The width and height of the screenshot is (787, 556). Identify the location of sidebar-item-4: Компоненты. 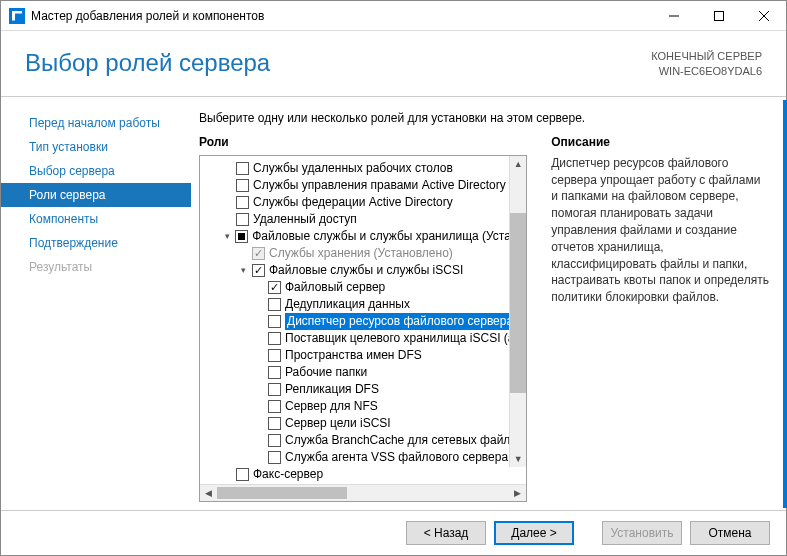
(96, 219).